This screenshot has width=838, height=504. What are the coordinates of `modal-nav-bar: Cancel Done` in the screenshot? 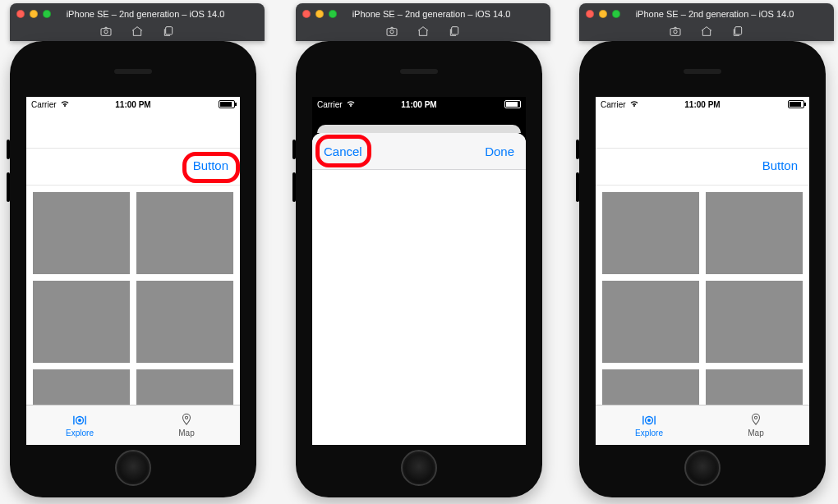 It's located at (419, 151).